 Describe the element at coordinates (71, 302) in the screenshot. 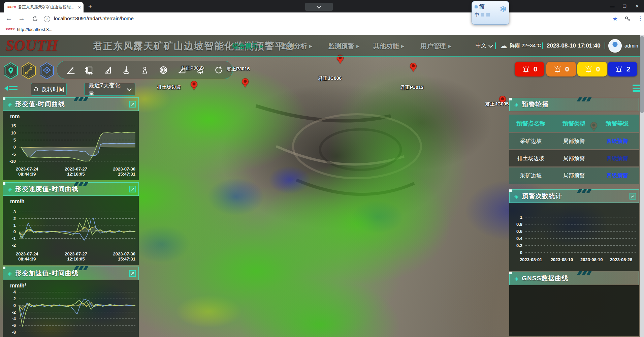

I see `panel-deform-accel: ◈ 形变加速值-时间曲线 mm/h²420-2-4-6-8` at that location.